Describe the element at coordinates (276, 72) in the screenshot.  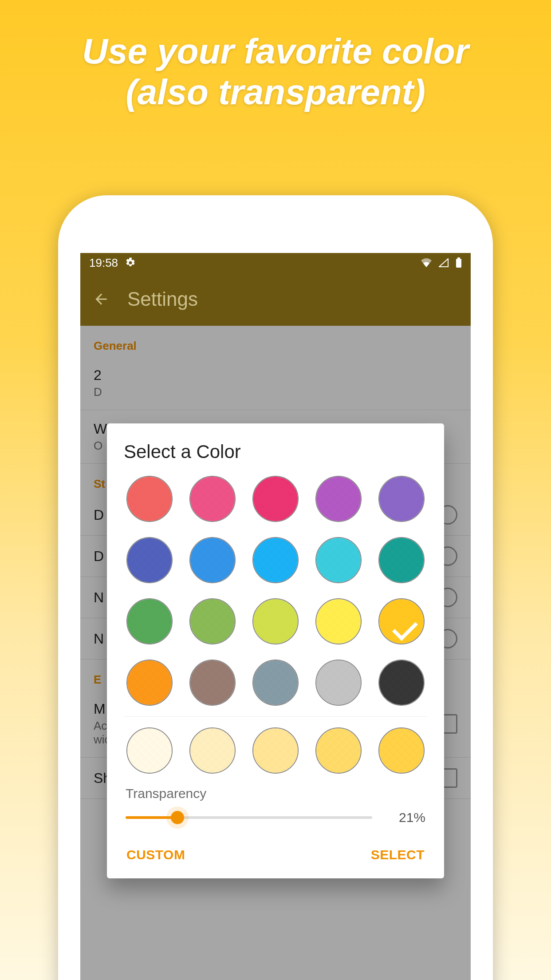
I see `promo-title: Use your favorite color (also transparen…` at that location.